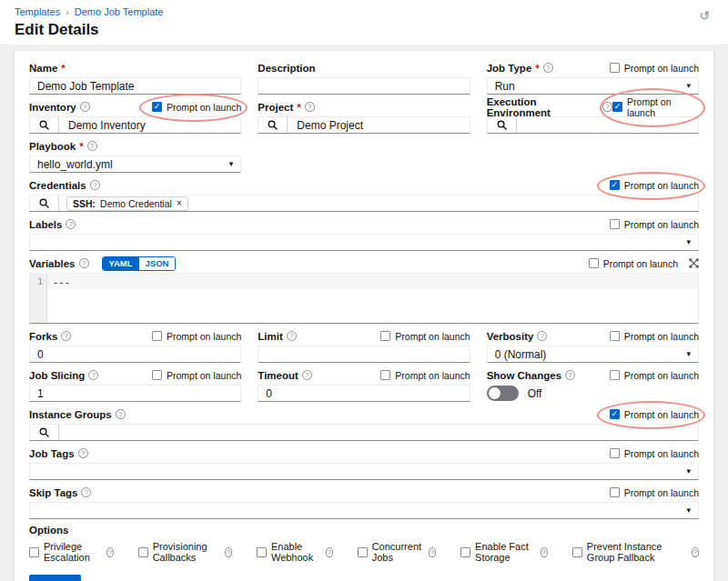 This screenshot has height=581, width=728. I want to click on field-credentials: Credentials ? Prompt on launch, so click(364, 195).